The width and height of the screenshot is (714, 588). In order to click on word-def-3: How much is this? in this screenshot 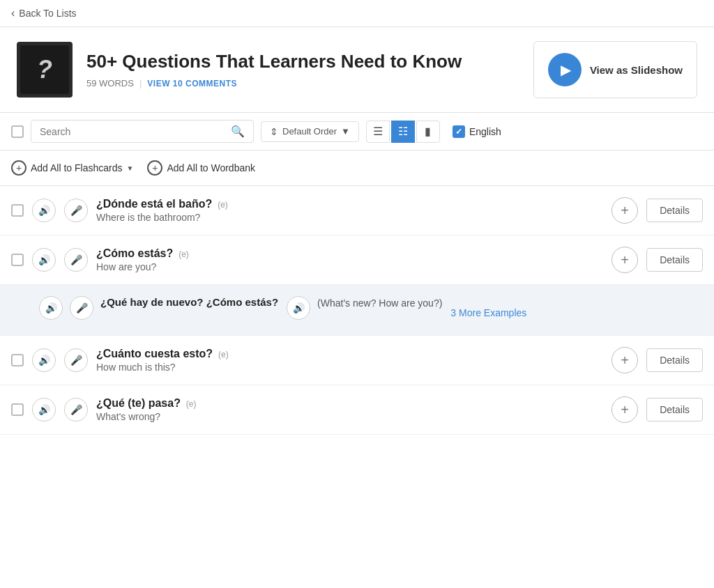, I will do `click(350, 367)`.